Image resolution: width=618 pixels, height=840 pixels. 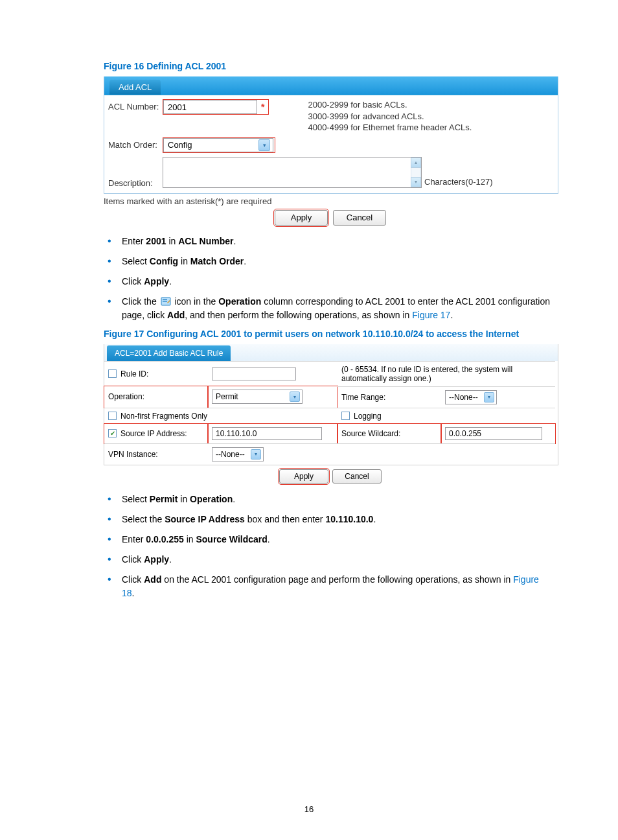 I want to click on step-item: Enter 2001 in ACL Number., so click(x=328, y=241).